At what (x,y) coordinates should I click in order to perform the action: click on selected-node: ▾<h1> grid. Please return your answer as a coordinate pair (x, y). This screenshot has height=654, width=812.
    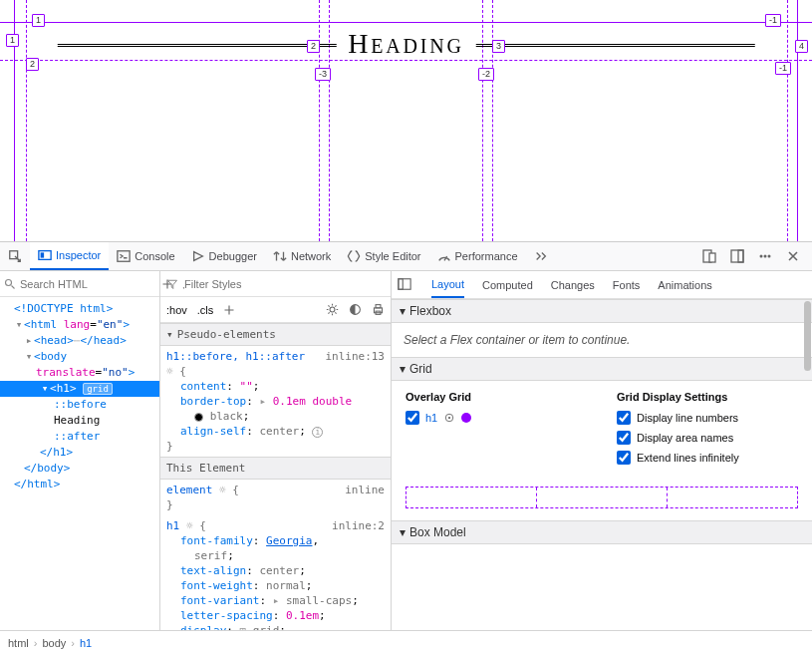
    Looking at the image, I should click on (80, 389).